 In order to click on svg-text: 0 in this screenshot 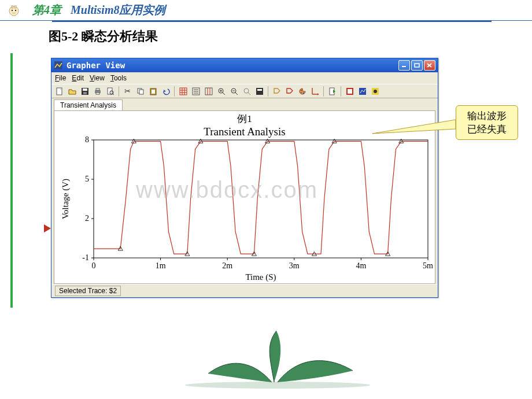, I will do `click(94, 266)`.